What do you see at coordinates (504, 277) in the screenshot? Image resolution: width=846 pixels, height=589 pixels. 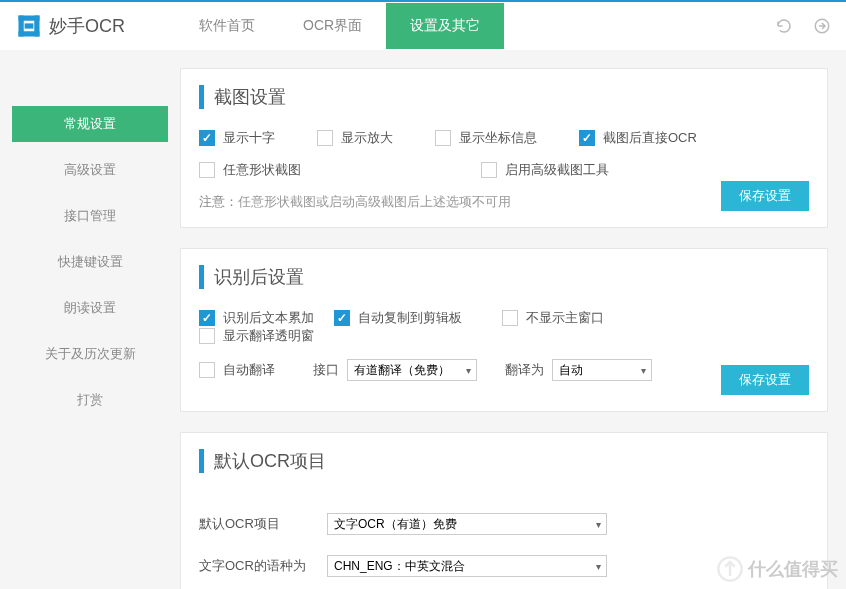 I see `afterocr-title: 识别后设置` at bounding box center [504, 277].